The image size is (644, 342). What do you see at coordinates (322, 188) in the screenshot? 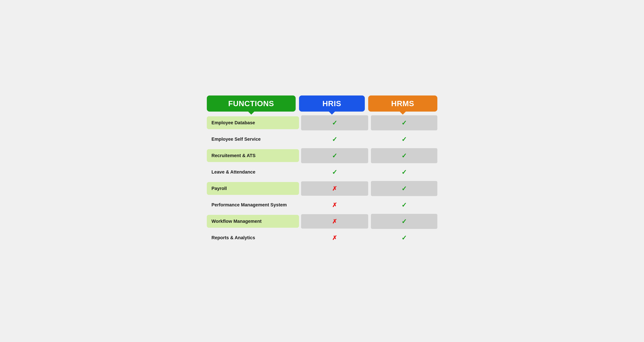
I see `table-row: Payroll` at bounding box center [322, 188].